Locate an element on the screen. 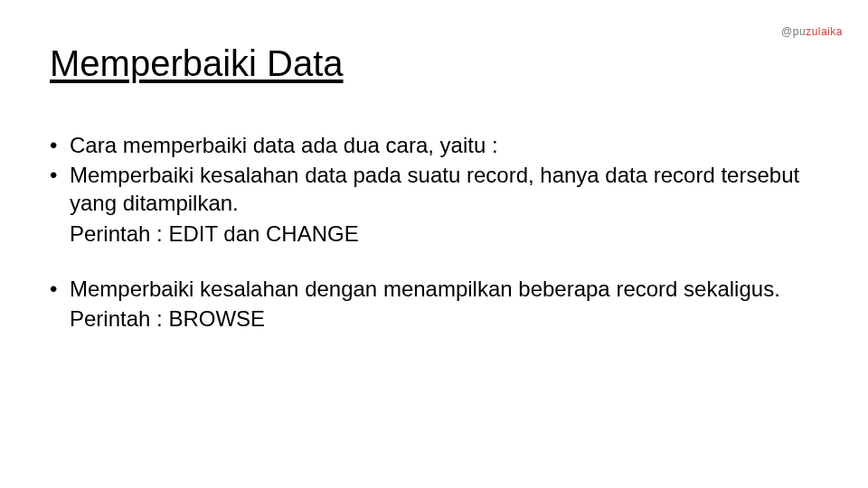 Image resolution: width=868 pixels, height=488 pixels. bullet-item: Cara memperbaiki data ada dua cara, yait… is located at coordinates (434, 145).